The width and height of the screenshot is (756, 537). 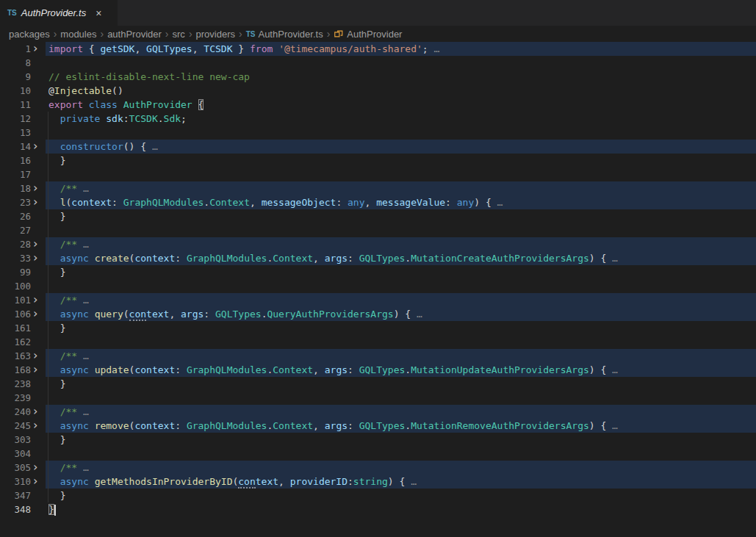 I want to click on breadcrumb-item-authprovider: AuthProvider, so click(x=367, y=34).